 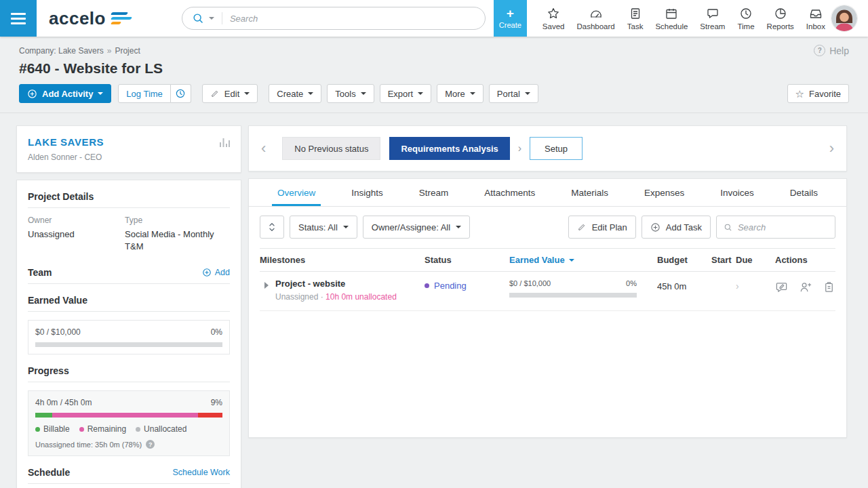 What do you see at coordinates (590, 192) in the screenshot?
I see `tab-materials: Materials` at bounding box center [590, 192].